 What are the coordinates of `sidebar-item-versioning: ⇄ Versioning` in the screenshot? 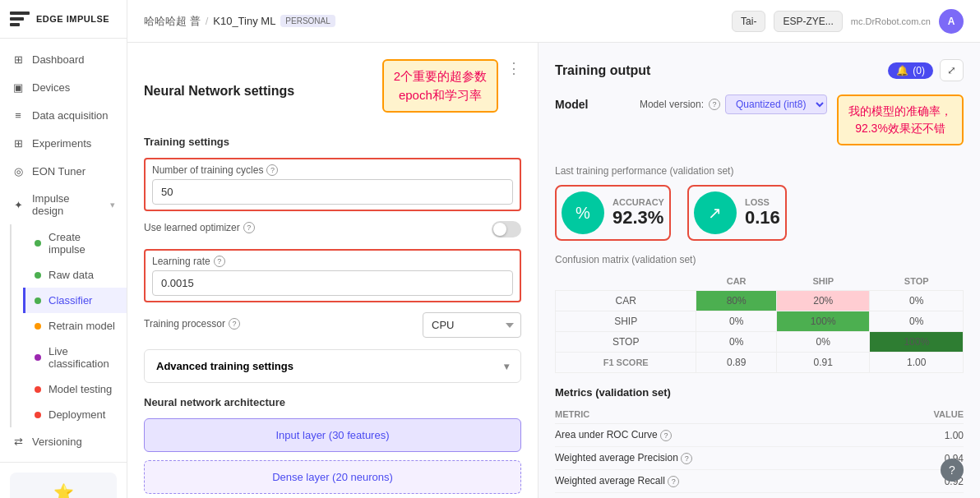 It's located at (63, 441).